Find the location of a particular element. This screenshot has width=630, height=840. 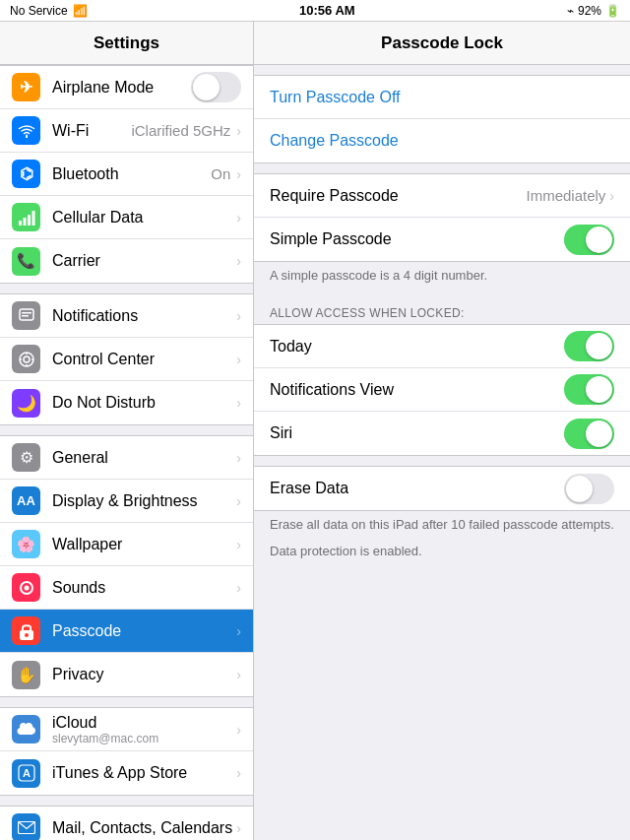

general-icon-box: ⚙ is located at coordinates (26, 457).